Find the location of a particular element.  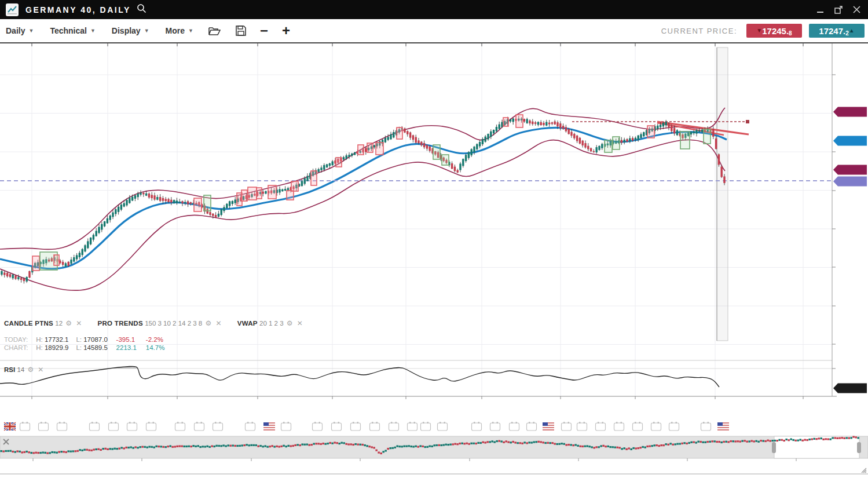

resize-grip is located at coordinates (864, 470).